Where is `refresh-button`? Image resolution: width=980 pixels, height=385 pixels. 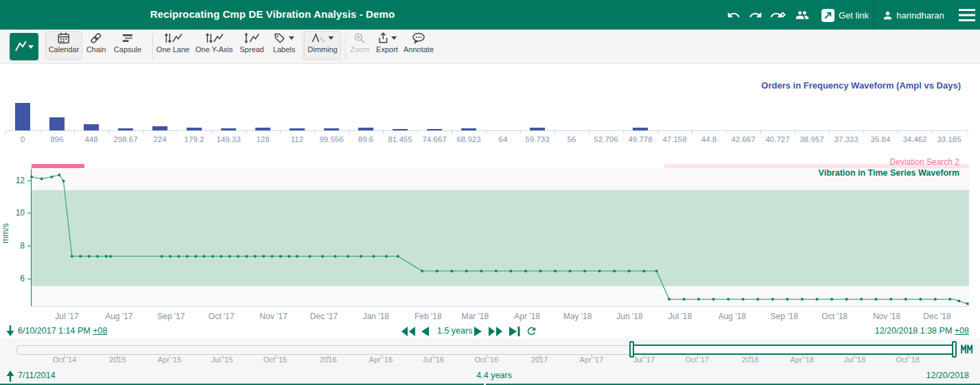
refresh-button is located at coordinates (531, 331).